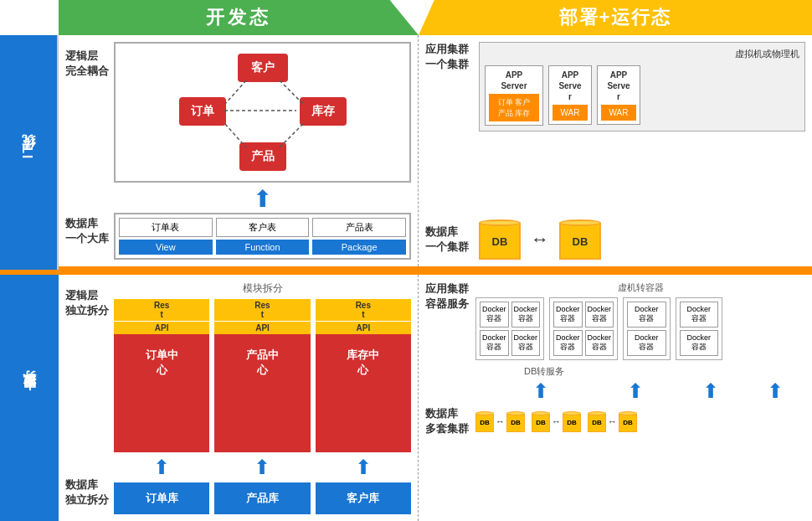  Describe the element at coordinates (616, 18) in the screenshot. I see `deploy-label: 部署+运行态` at that location.